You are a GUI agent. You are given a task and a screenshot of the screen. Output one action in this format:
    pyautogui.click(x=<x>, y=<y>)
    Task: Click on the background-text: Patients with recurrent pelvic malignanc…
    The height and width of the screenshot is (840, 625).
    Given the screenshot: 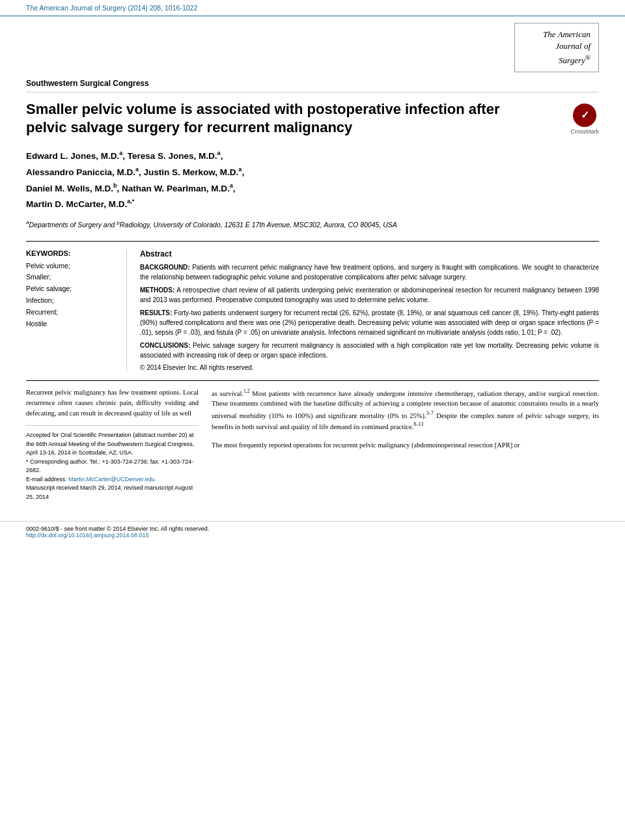 What is the action you would take?
    pyautogui.click(x=370, y=272)
    